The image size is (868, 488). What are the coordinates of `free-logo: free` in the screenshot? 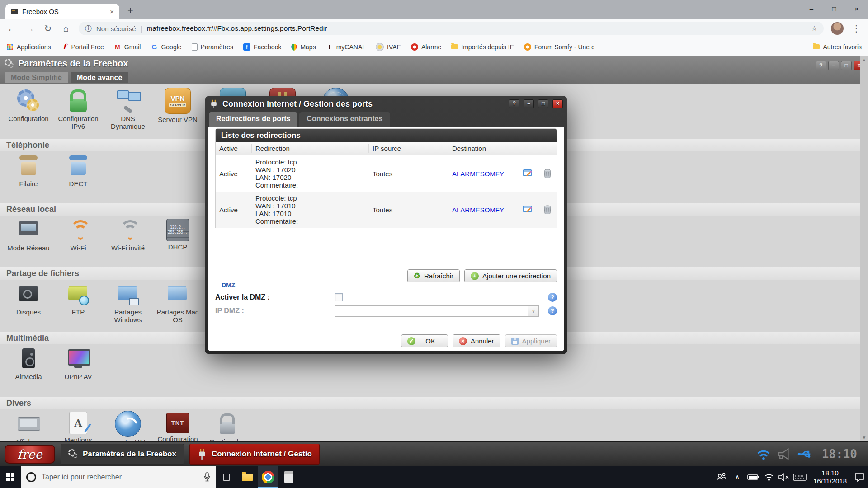 It's located at (30, 454).